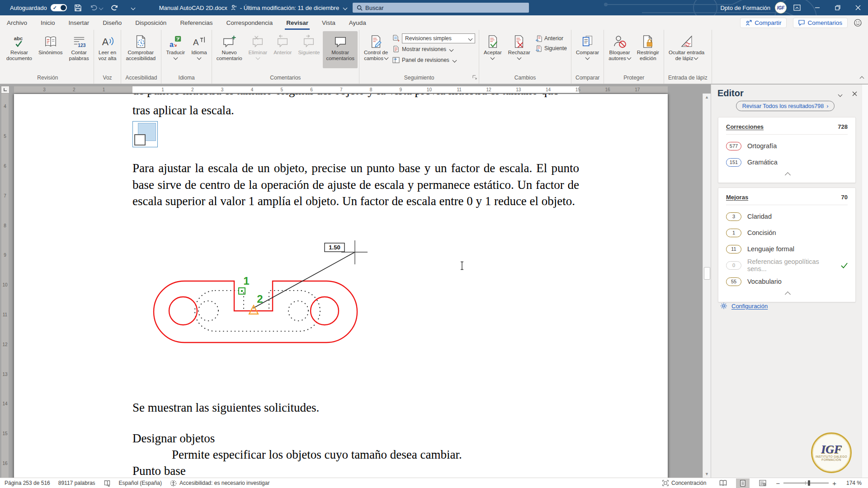 This screenshot has height=488, width=868. I want to click on zoom-out-icon: −, so click(778, 483).